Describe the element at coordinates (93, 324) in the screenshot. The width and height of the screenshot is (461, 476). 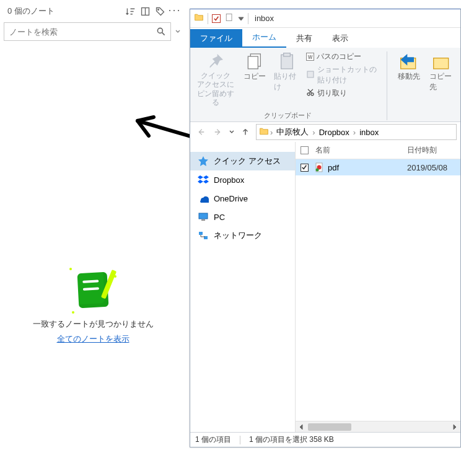
I see `no-results-message: 一致するノートが見つかりません` at that location.